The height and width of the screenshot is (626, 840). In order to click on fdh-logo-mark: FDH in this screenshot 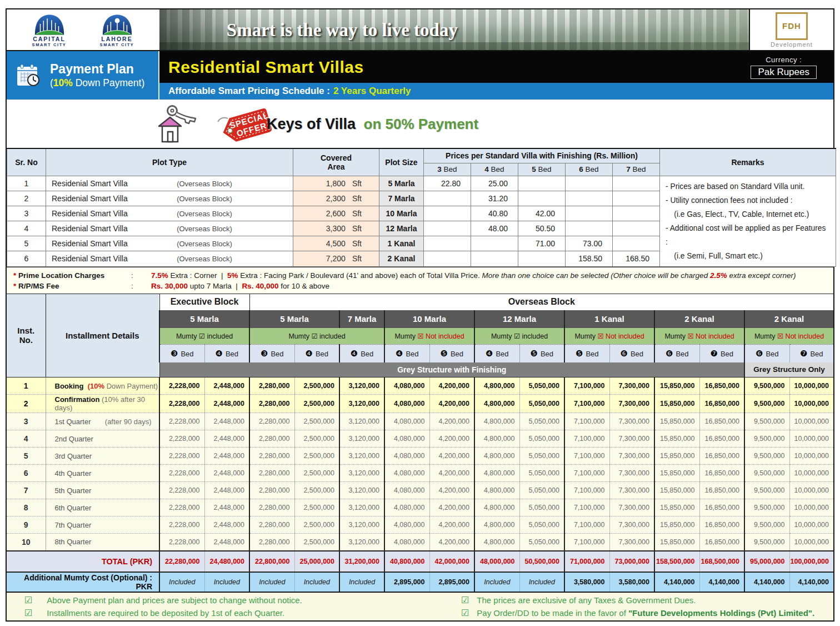, I will do `click(792, 26)`.